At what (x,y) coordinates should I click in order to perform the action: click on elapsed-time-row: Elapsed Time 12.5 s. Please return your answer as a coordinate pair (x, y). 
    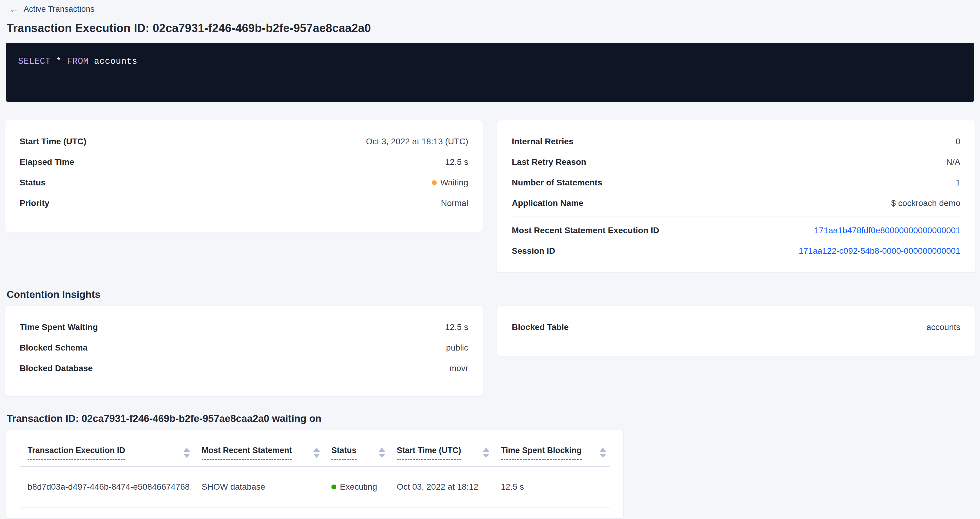
    Looking at the image, I should click on (244, 162).